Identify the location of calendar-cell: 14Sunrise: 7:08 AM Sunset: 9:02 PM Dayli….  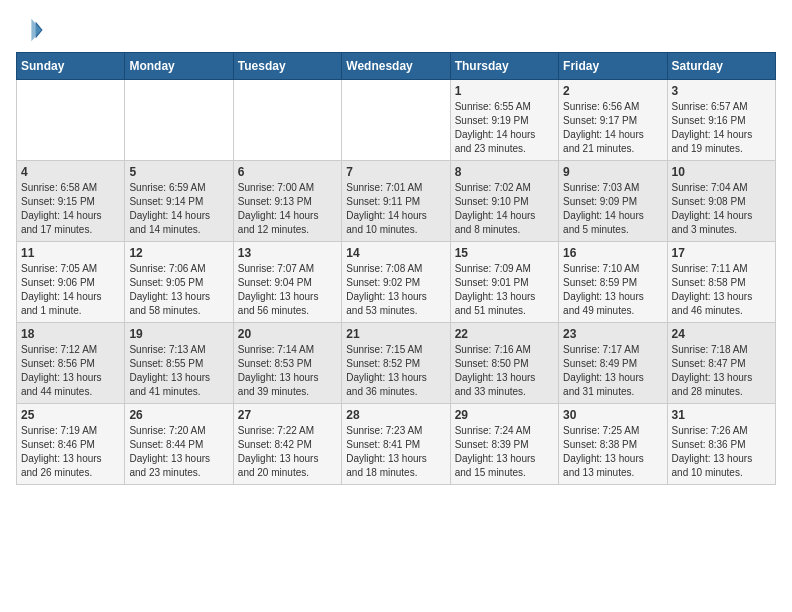
(396, 282).